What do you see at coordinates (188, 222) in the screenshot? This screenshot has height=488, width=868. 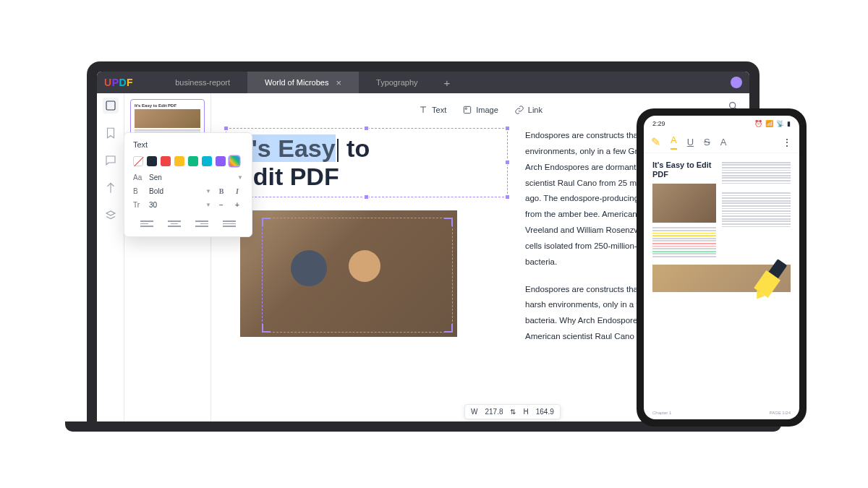 I see `alignment-row` at bounding box center [188, 222].